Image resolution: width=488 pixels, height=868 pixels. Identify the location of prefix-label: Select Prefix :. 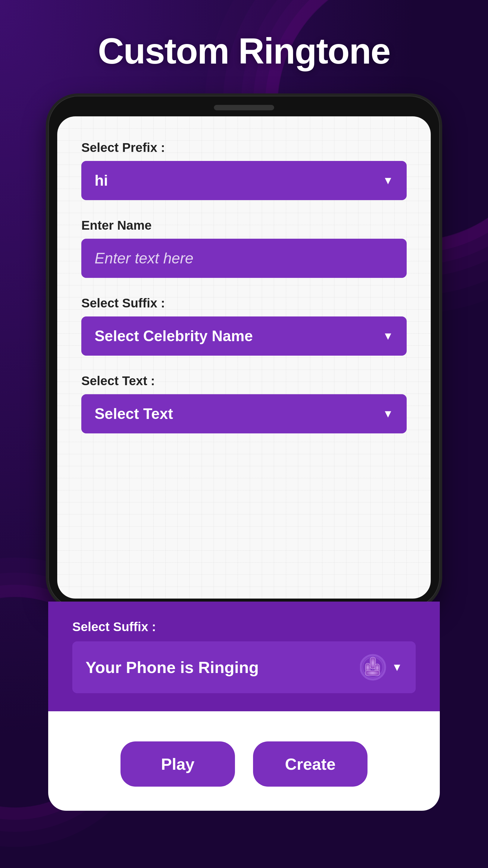
(244, 148).